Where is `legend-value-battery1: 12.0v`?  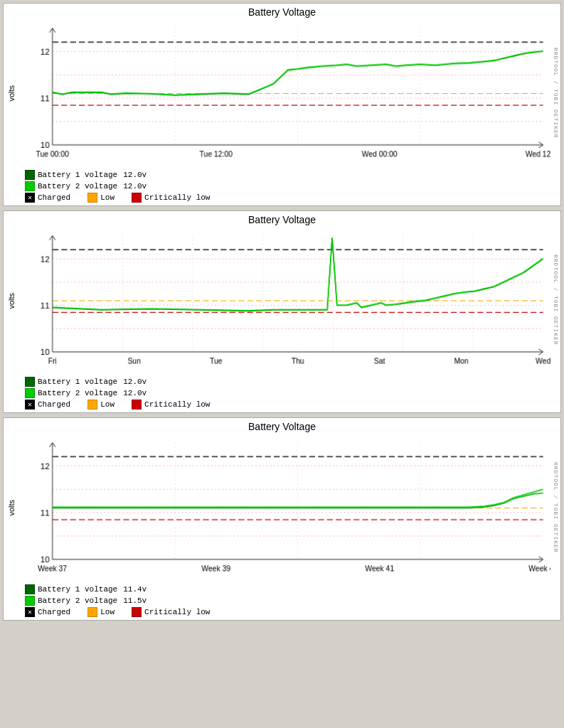 legend-value-battery1: 12.0v is located at coordinates (135, 175).